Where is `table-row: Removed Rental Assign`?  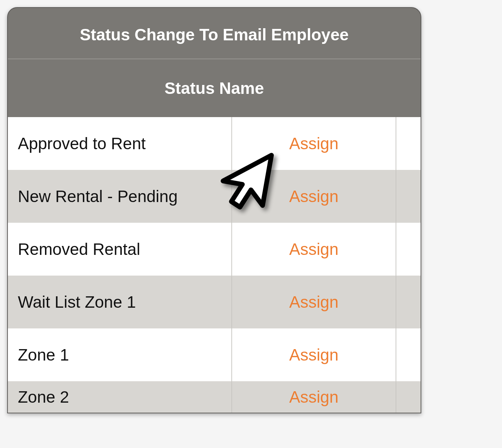 table-row: Removed Rental Assign is located at coordinates (214, 249).